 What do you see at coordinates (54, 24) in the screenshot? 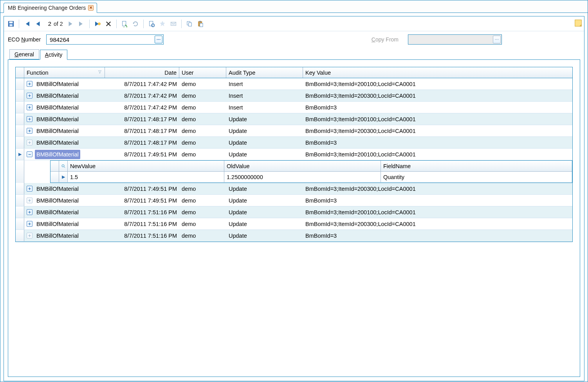
I see `pager: of 2` at bounding box center [54, 24].